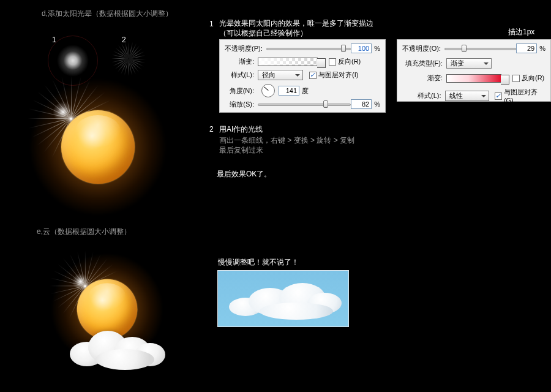 The image size is (551, 392). What do you see at coordinates (239, 75) in the screenshot?
I see `style-label: 样式(L):` at bounding box center [239, 75].